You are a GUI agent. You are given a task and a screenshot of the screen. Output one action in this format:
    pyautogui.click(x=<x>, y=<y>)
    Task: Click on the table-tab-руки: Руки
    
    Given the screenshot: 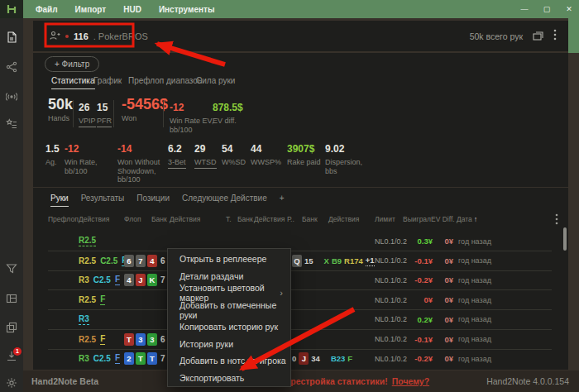 What is the action you would take?
    pyautogui.click(x=60, y=200)
    